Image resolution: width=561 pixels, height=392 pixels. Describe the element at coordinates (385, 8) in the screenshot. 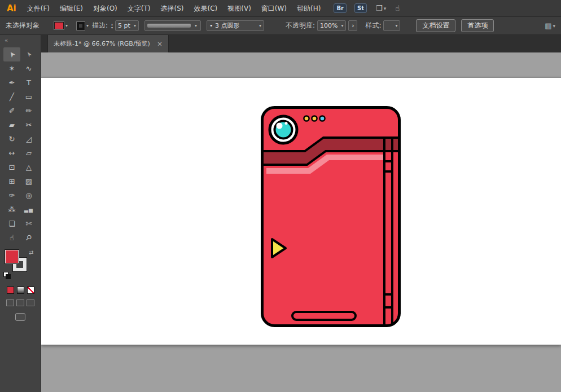

I see `arrange-documents-caret-icon: ▾` at that location.